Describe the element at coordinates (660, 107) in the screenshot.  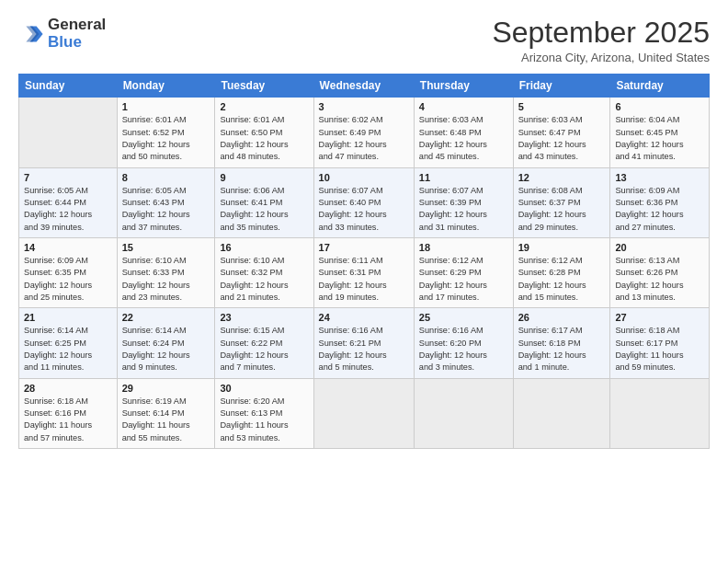
I see `day-number: 6` at that location.